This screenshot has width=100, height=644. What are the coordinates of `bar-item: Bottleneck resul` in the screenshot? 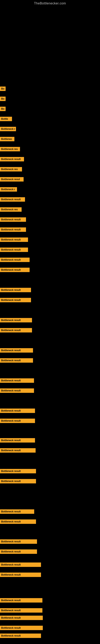 It's located at (12, 179).